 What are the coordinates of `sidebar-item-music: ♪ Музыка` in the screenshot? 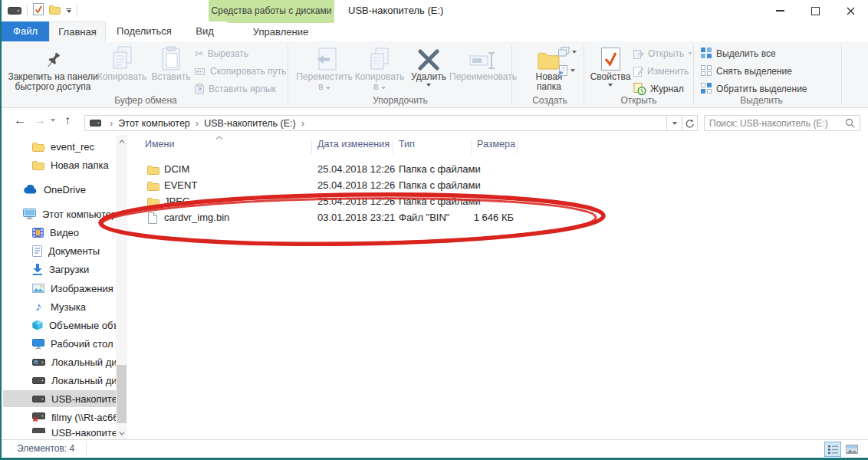 It's located at (65, 307).